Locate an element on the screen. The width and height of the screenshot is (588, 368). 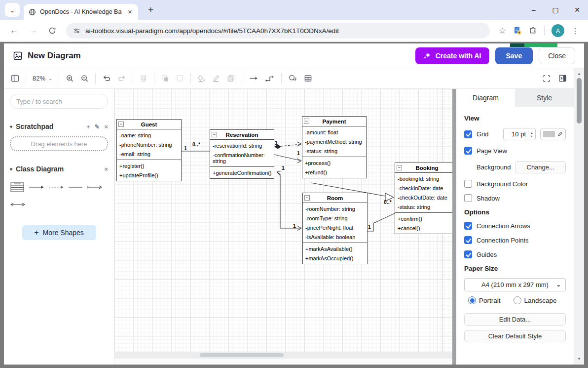
line-color-icon is located at coordinates (216, 78).